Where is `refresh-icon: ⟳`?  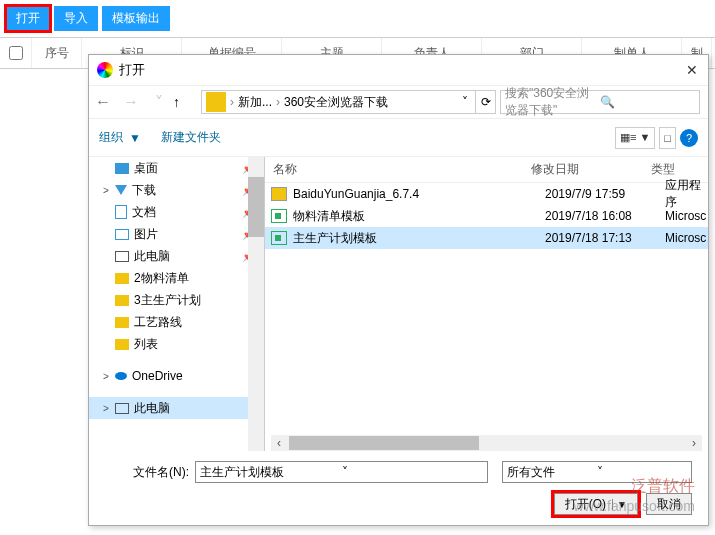
refresh-icon: ⟳ is located at coordinates (485, 102).